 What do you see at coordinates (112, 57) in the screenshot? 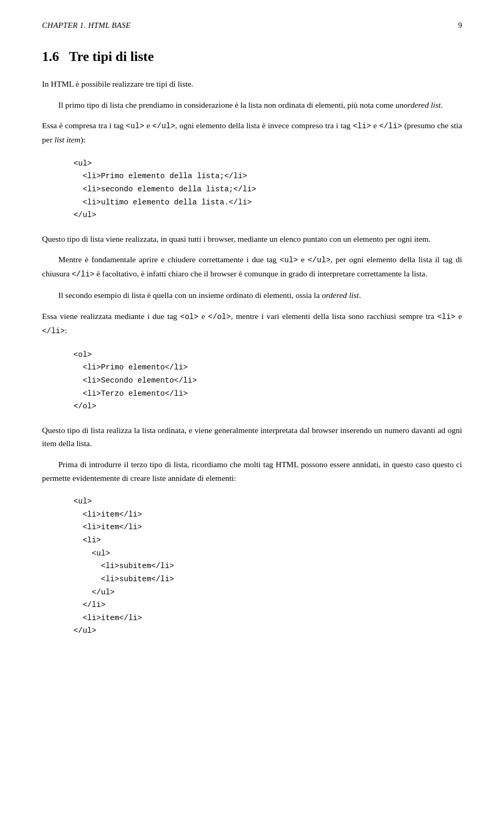
I see `section-name: Tre tipi di liste` at bounding box center [112, 57].